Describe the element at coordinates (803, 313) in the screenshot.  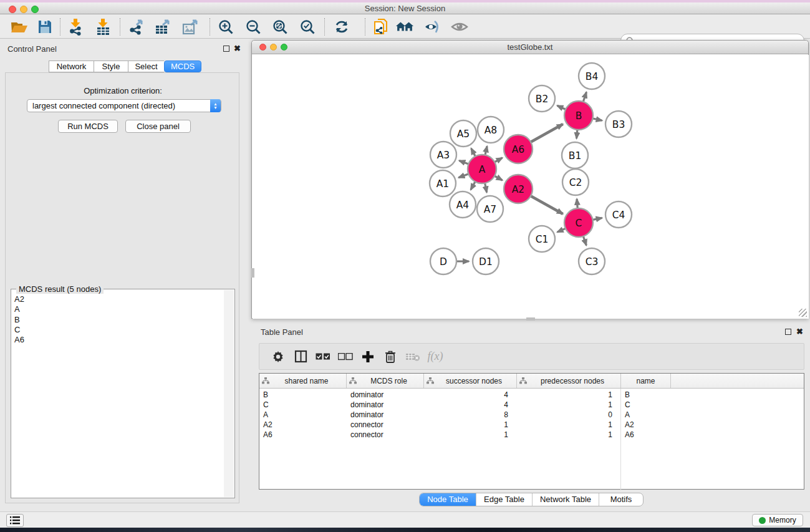
I see `window-resize-grip` at that location.